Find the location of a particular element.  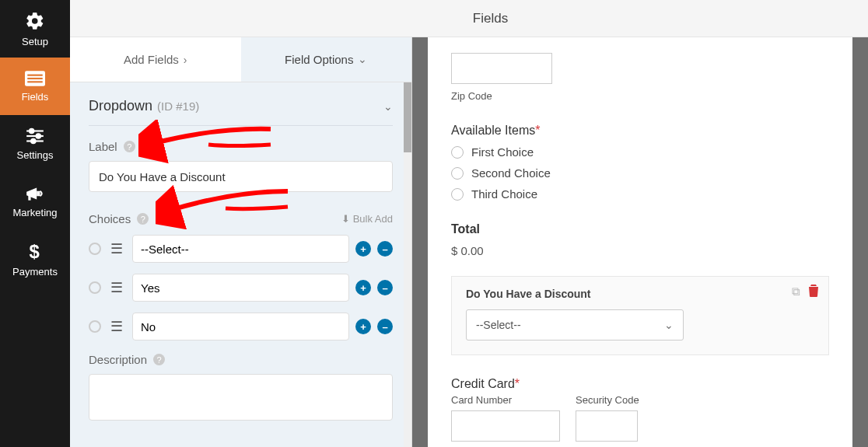

zip-label: Zip Code is located at coordinates (640, 96).